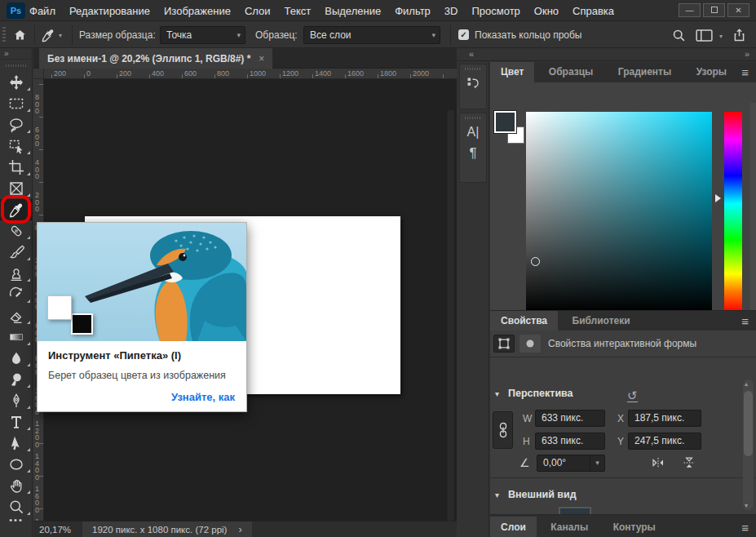  I want to click on tool-eyedropper, so click(16, 210).